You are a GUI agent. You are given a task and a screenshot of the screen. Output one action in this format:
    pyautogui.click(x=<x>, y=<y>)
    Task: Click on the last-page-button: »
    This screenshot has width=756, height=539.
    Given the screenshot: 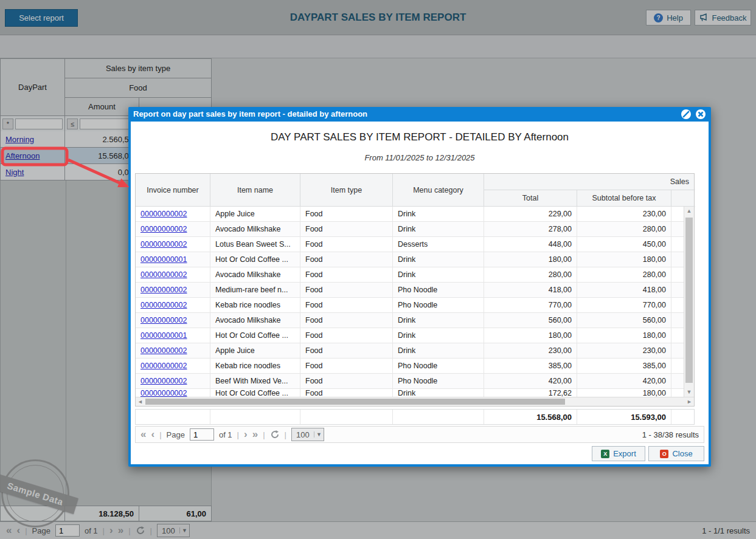 What is the action you would take?
    pyautogui.click(x=255, y=434)
    